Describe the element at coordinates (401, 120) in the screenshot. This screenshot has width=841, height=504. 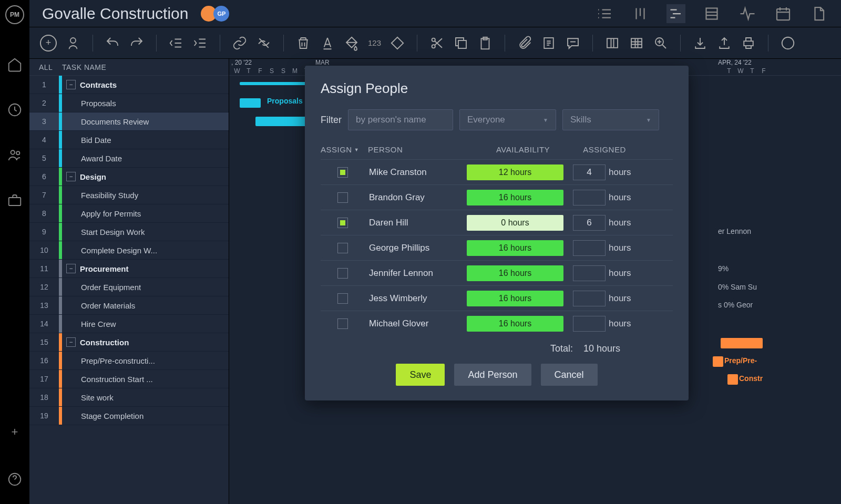
I see `filter-name-input: by person's name` at that location.